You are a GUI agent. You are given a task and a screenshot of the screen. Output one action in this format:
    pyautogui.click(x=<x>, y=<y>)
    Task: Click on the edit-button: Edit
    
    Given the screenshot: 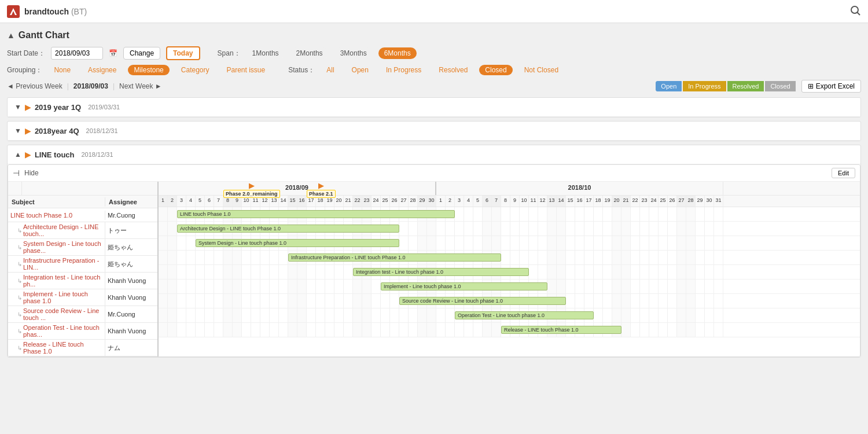 What is the action you would take?
    pyautogui.click(x=844, y=173)
    